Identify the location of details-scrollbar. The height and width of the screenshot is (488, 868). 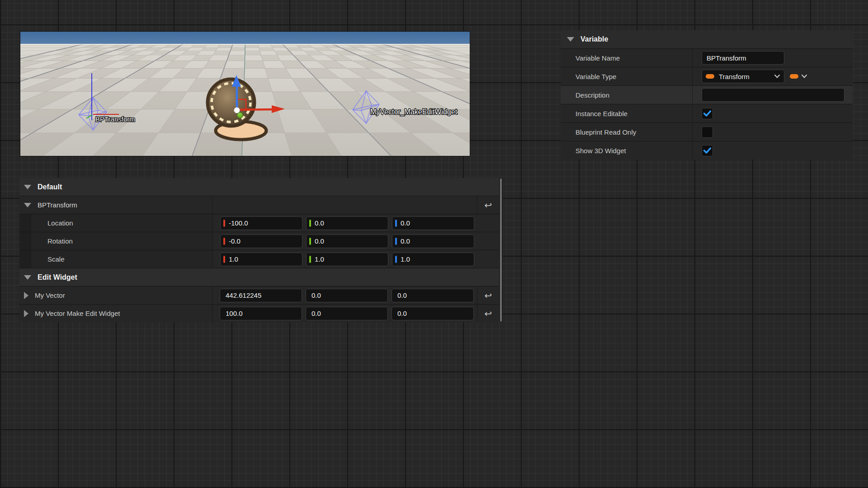
(501, 250).